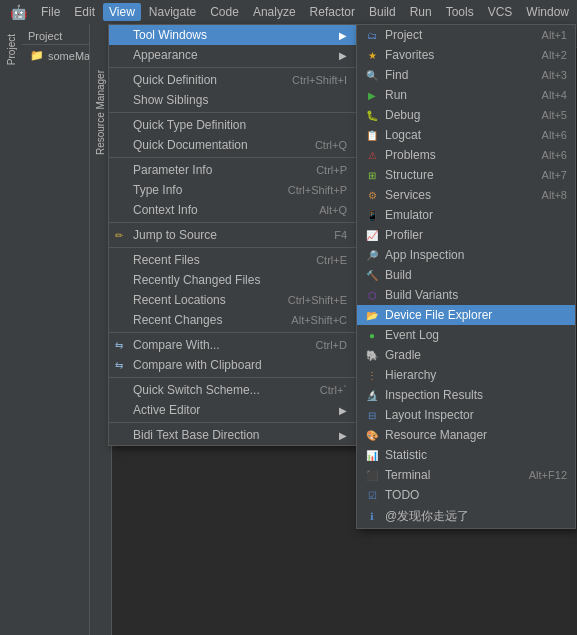 This screenshot has height=635, width=577. What do you see at coordinates (466, 155) in the screenshot?
I see `tw-problems: ⚠ Problems Alt+6` at bounding box center [466, 155].